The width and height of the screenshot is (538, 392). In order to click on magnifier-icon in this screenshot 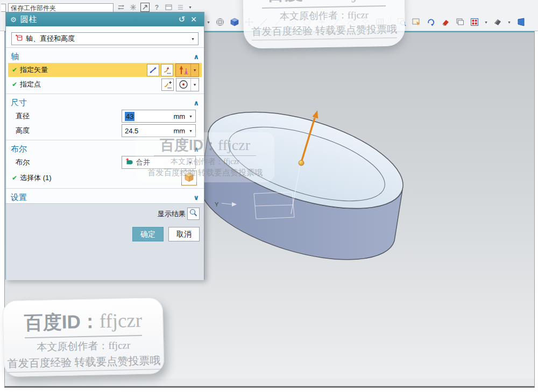, I will do `click(194, 214)`.